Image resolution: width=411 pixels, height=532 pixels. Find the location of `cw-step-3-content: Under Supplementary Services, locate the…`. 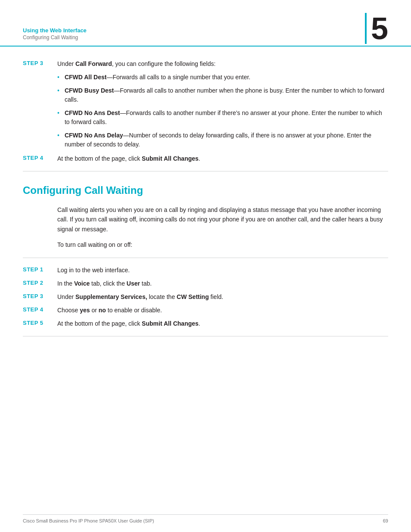

cw-step-3-content: Under Supplementary Services, locate the… is located at coordinates (223, 297).